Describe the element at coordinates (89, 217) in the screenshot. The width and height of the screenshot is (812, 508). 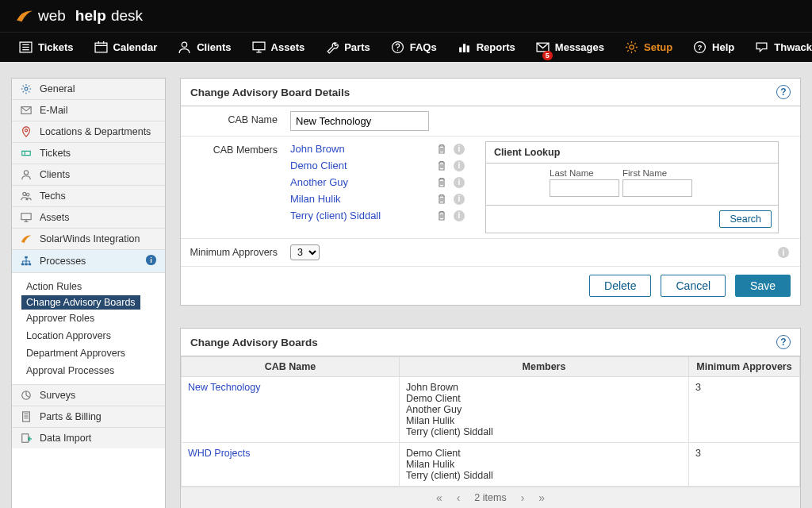
I see `sidebar-item-assets: Assets` at that location.